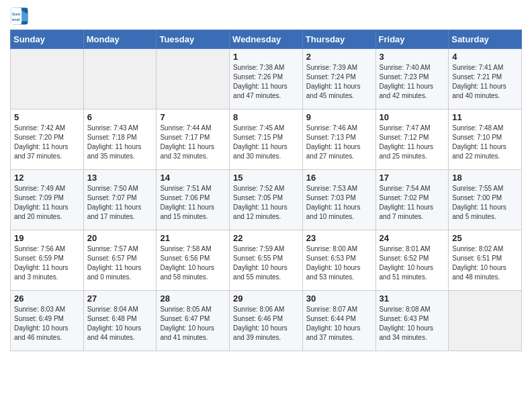 The width and height of the screenshot is (532, 411). Describe the element at coordinates (47, 200) in the screenshot. I see `day-cell: 12Sunrise: 7:49 AM Sunset: 7:09 PM Dayli…` at that location.